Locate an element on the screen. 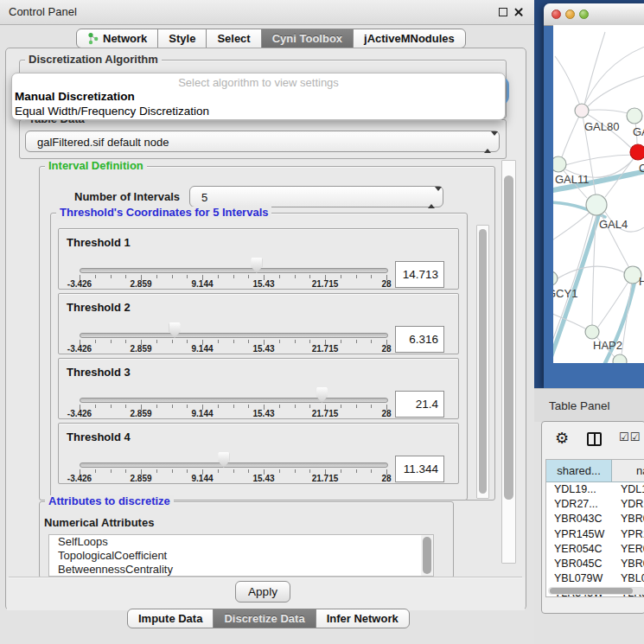  table-row: YBR045CYBR0 is located at coordinates (595, 564).